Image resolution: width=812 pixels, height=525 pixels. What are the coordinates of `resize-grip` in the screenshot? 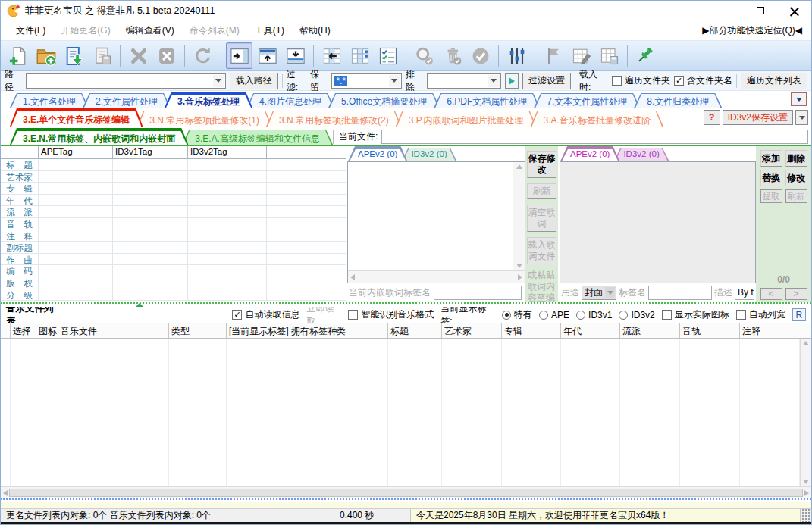 It's located at (806, 515).